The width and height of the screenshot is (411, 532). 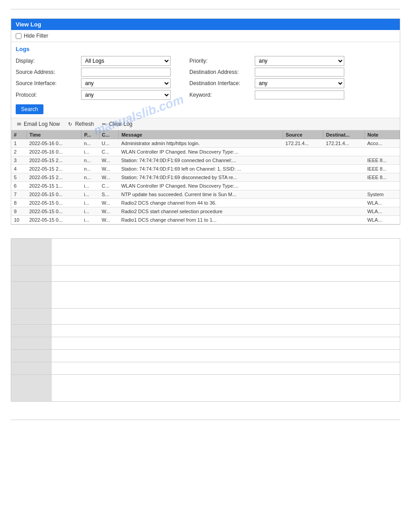 What do you see at coordinates (206, 160) in the screenshot?
I see `table-row: 32022-05-15 2...n...W...Station: 74:74:7…` at bounding box center [206, 160].